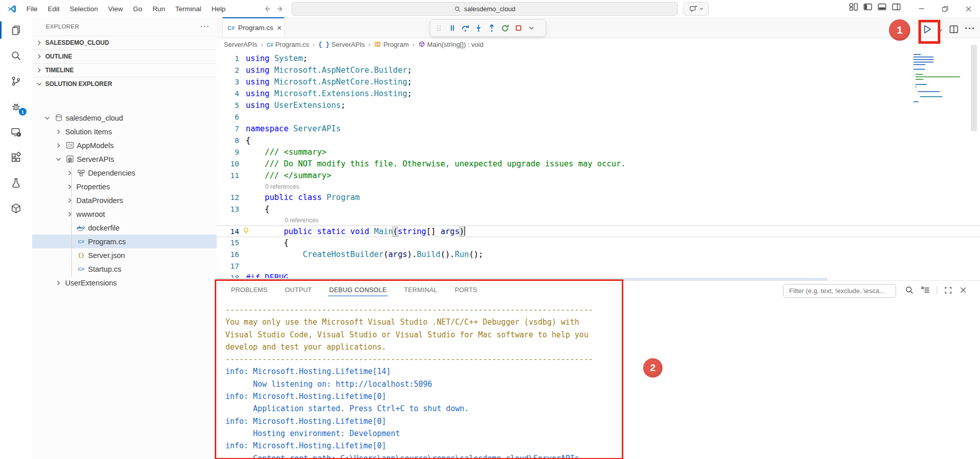 Image resolution: width=980 pixels, height=459 pixels. I want to click on activity-item-explorer, so click(16, 30).